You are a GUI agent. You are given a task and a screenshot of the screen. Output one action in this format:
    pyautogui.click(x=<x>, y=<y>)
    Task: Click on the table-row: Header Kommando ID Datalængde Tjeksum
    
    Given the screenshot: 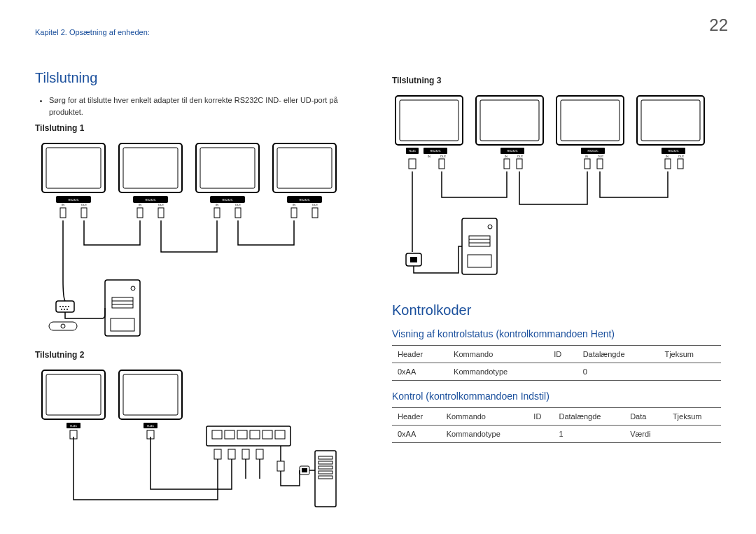 What is the action you would take?
    pyautogui.click(x=556, y=354)
    